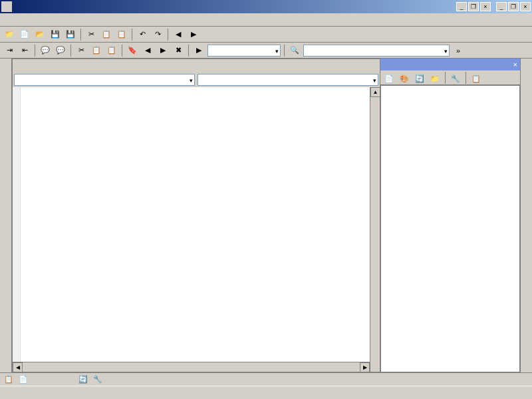  What do you see at coordinates (462, 7) in the screenshot?
I see `minimize-button: _` at bounding box center [462, 7].